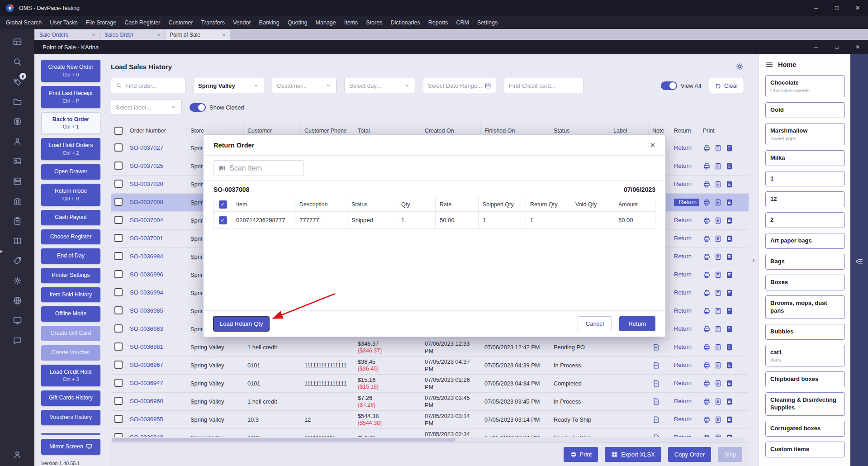  I want to click on table-row: SO-0036955Spring Valley10.312$544.38($54…, so click(430, 420).